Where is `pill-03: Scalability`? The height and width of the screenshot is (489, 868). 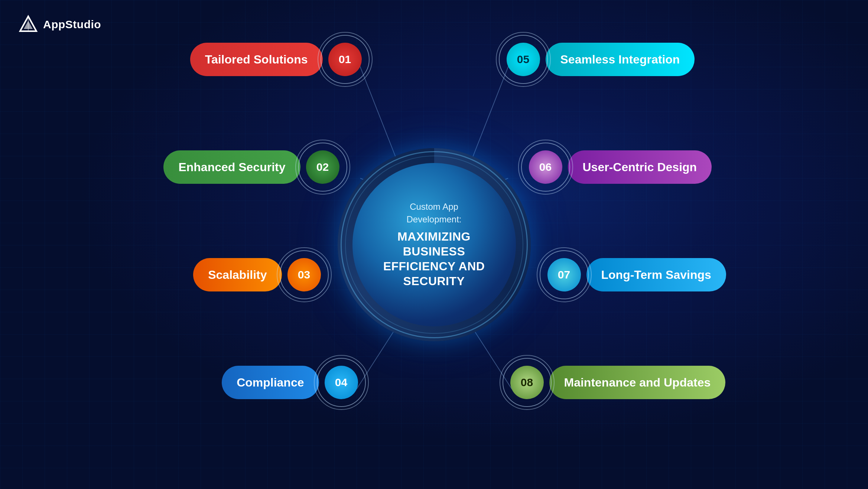
pill-03: Scalability is located at coordinates (237, 275).